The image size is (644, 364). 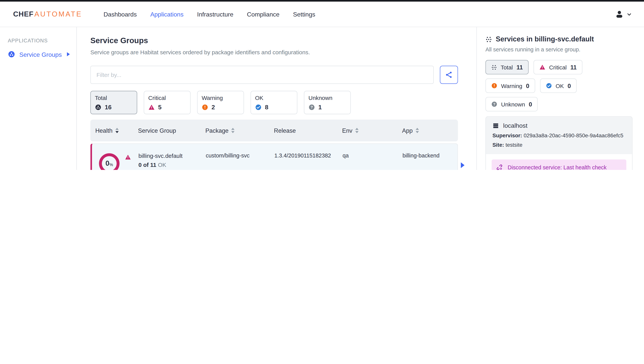 What do you see at coordinates (210, 14) in the screenshot?
I see `primary-nav: Dashboards Applications Infrastructure C…` at bounding box center [210, 14].